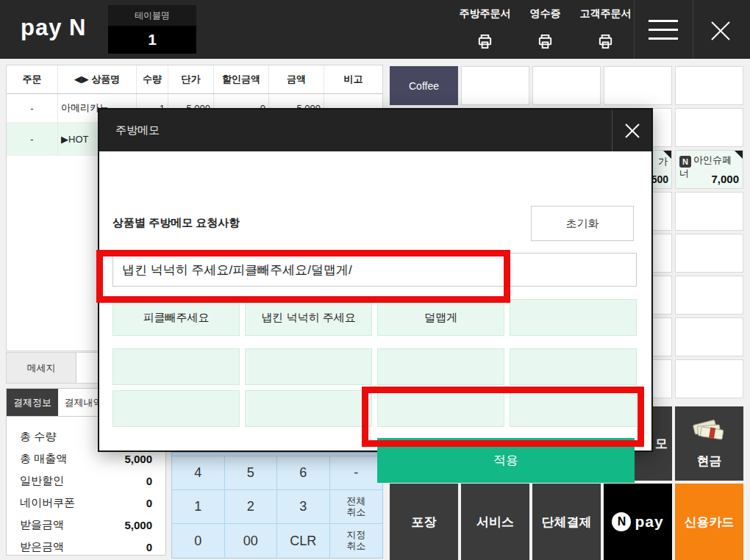 The width and height of the screenshot is (750, 560). I want to click on summary-row-discount: 일반할인0, so click(86, 481).